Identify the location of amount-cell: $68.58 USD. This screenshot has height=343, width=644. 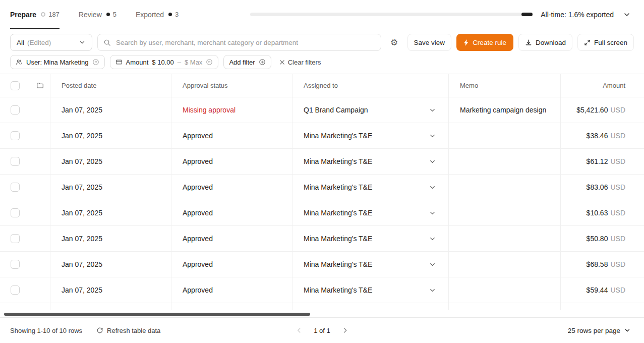
(602, 264).